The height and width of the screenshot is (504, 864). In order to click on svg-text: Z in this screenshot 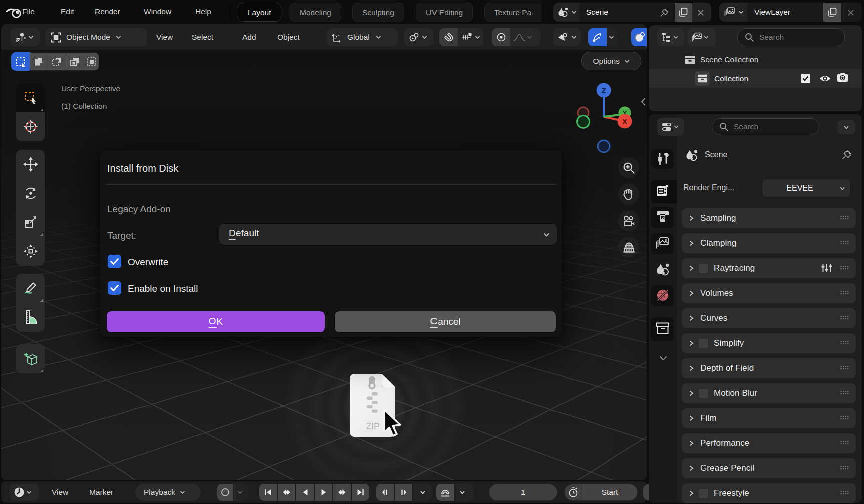, I will do `click(604, 90)`.